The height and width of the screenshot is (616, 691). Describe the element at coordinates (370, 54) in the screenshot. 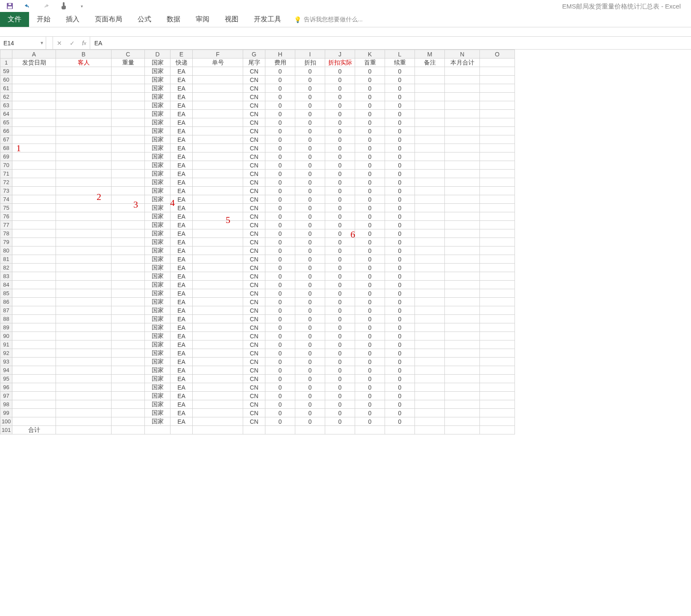

I see `col-header-K: K` at that location.